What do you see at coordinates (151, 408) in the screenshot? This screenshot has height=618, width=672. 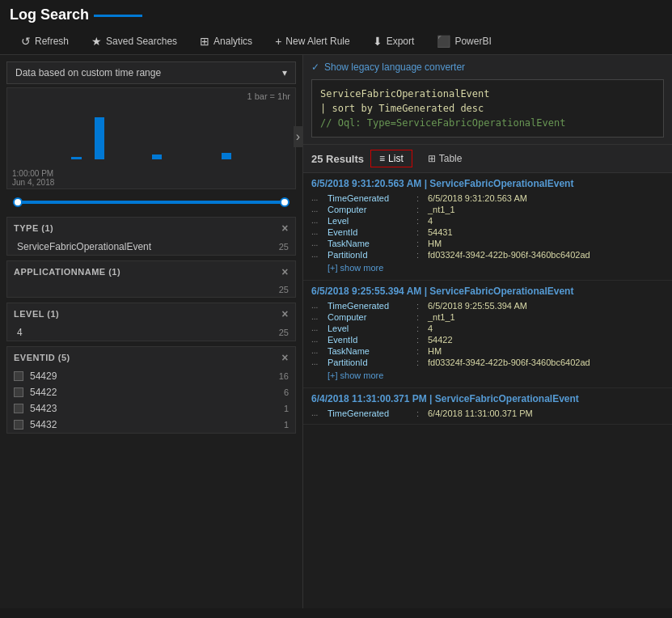 I see `filter-eventid-item-2: 54423 1` at bounding box center [151, 408].